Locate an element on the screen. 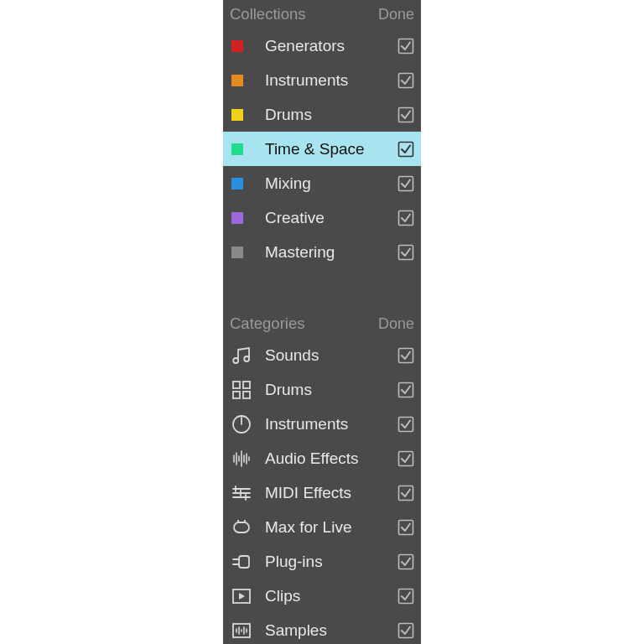 Image resolution: width=644 pixels, height=644 pixels. categories-done-button: Done is located at coordinates (396, 324).